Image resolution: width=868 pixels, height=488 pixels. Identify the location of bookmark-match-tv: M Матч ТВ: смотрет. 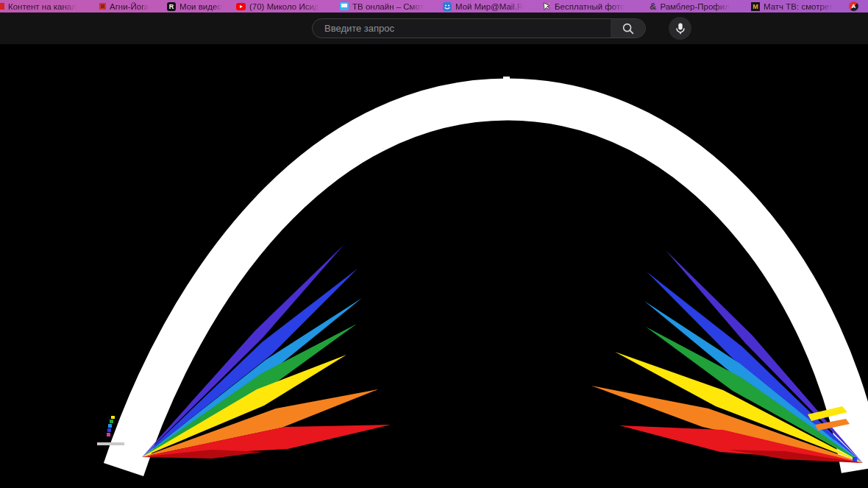
(791, 6).